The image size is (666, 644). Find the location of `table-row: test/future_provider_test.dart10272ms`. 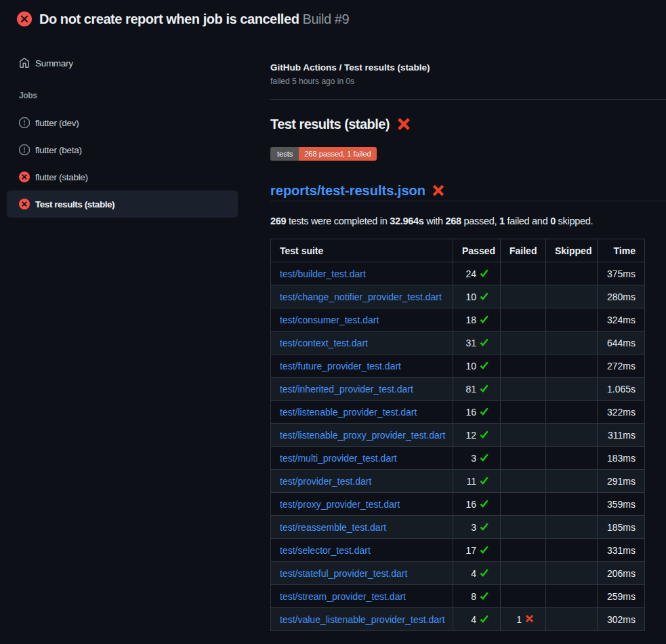

table-row: test/future_provider_test.dart10272ms is located at coordinates (458, 366).